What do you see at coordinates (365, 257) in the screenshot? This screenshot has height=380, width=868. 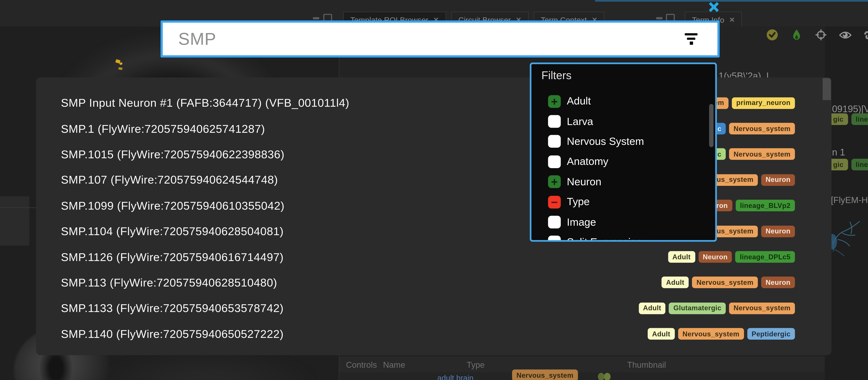 I see `result-label: SMP.1126 (FlyWire:720575940616714497)` at bounding box center [365, 257].